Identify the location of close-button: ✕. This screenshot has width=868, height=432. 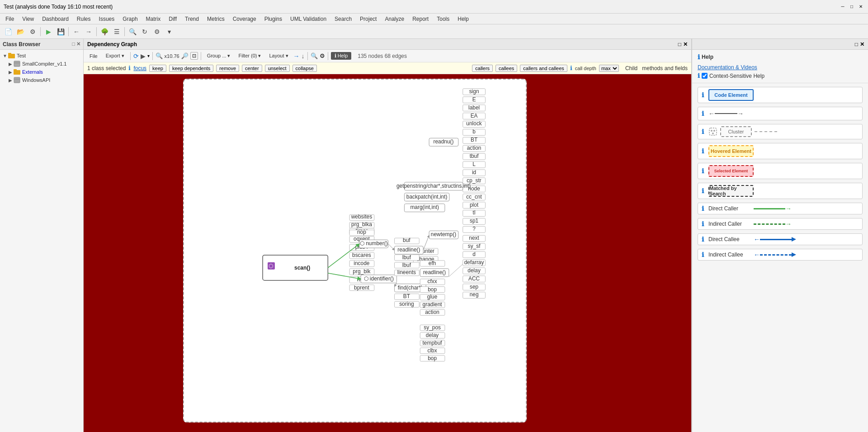
(861, 7).